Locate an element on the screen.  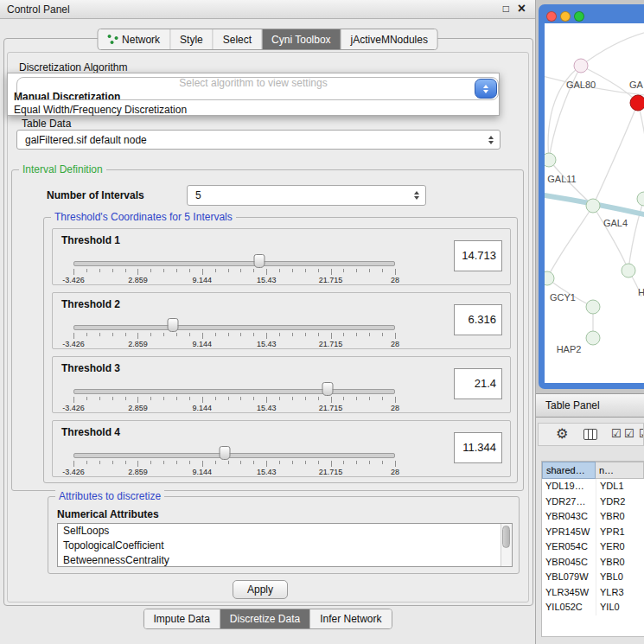
table-toolbar: ⚙ ☑ ☑ ☑ is located at coordinates (591, 434).